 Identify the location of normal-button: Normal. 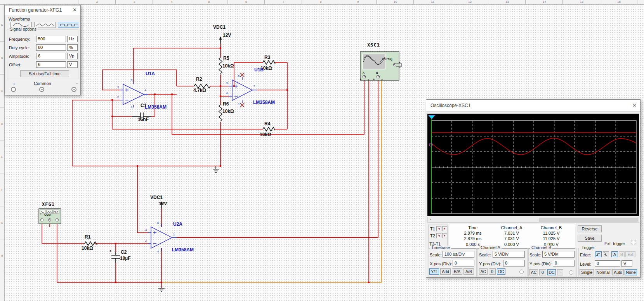
(603, 272).